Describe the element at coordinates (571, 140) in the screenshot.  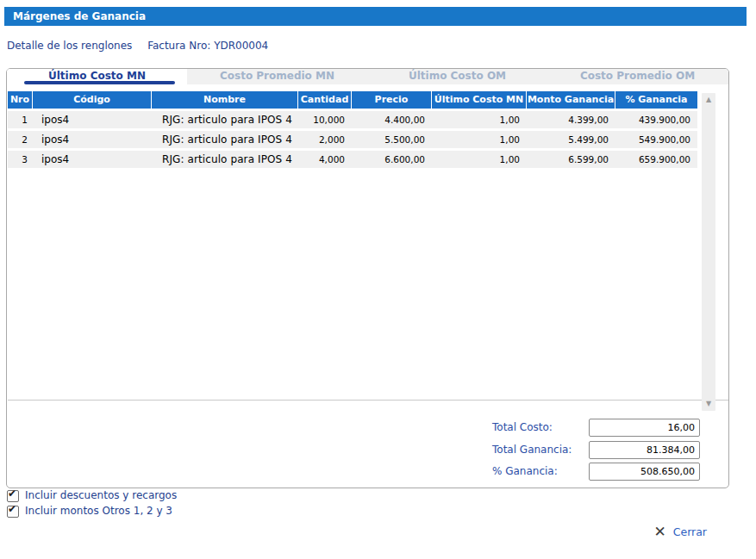
I see `cell-monto-ganancia: 5.499,00` at that location.